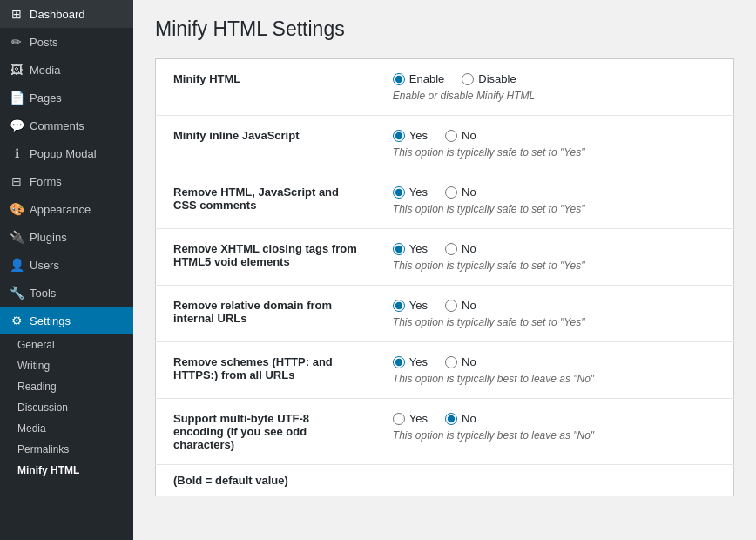 Image resolution: width=756 pixels, height=540 pixels. Describe the element at coordinates (489, 78) in the screenshot. I see `radio-option-disable: Disable` at that location.